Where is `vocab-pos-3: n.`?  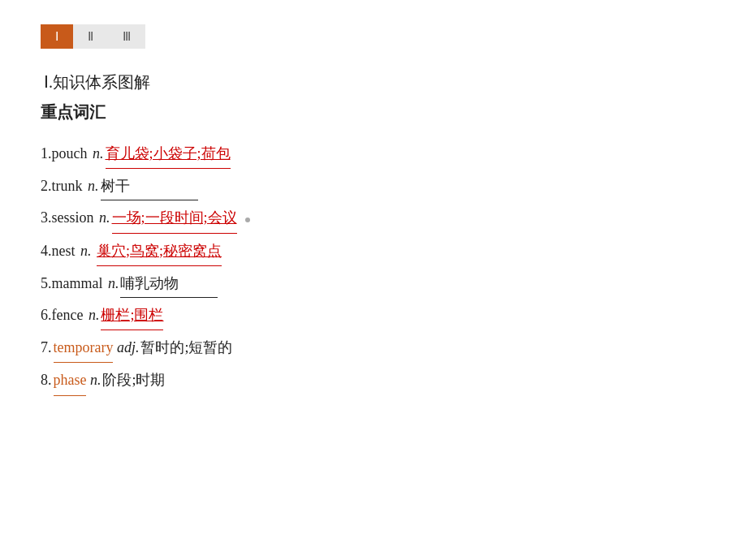
vocab-pos-3: n. is located at coordinates (103, 218).